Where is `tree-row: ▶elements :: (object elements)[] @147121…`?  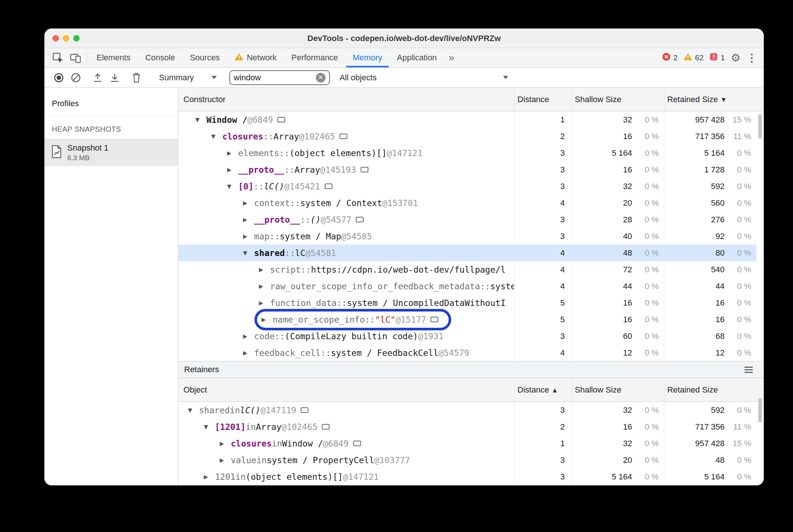 tree-row: ▶elements :: (object elements)[] @147121… is located at coordinates (468, 153).